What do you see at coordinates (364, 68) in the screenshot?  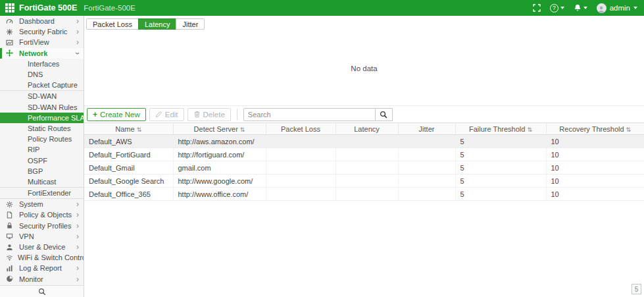 I see `no-data-message: No data` at bounding box center [364, 68].